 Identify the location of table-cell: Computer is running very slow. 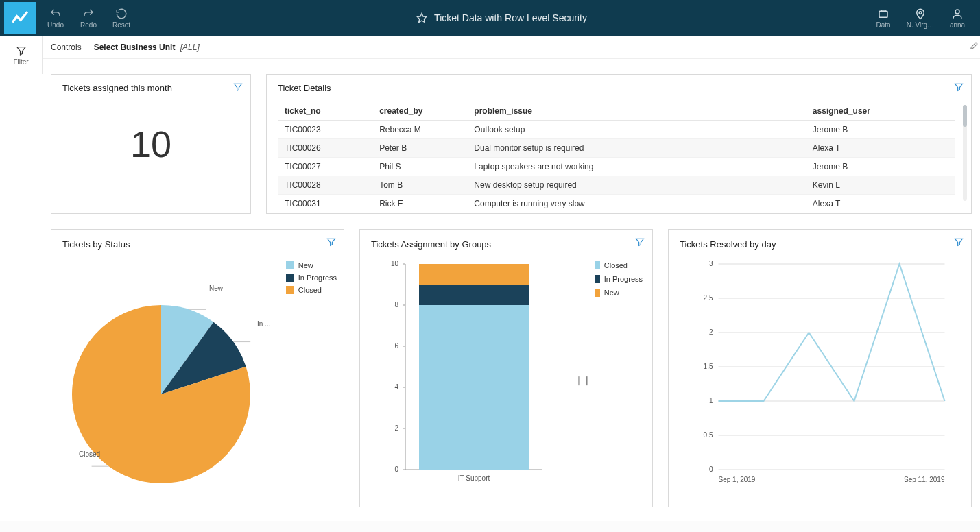
(636, 204).